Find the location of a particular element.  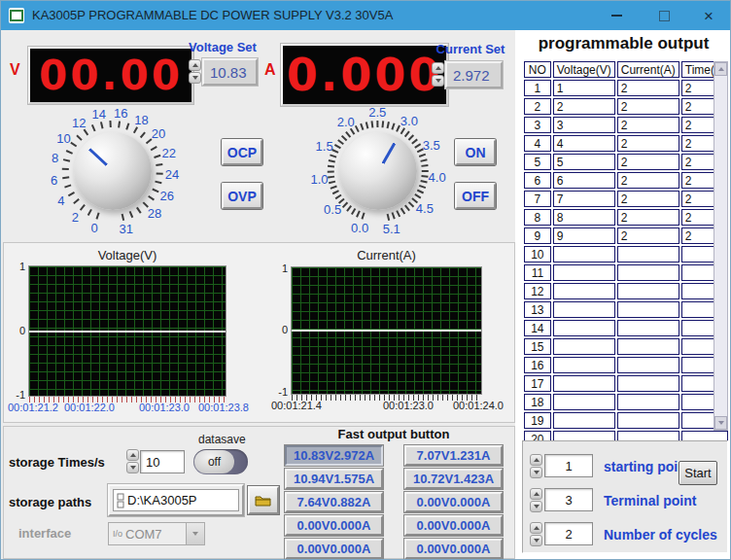

voltage-set-input is located at coordinates (229, 72).